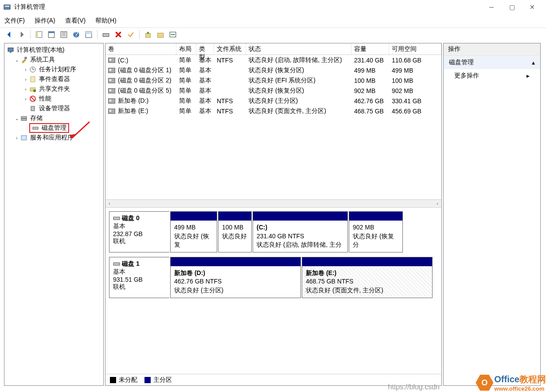 The width and height of the screenshot is (546, 392). What do you see at coordinates (273, 203) in the screenshot?
I see `horizontal-scrollbar: ‹ ›` at bounding box center [273, 203].